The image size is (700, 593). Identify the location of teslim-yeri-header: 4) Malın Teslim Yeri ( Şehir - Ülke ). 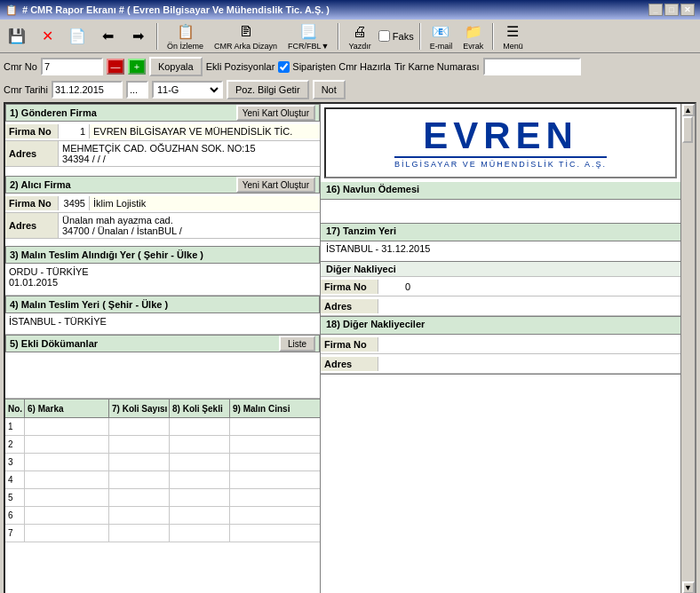
(163, 304).